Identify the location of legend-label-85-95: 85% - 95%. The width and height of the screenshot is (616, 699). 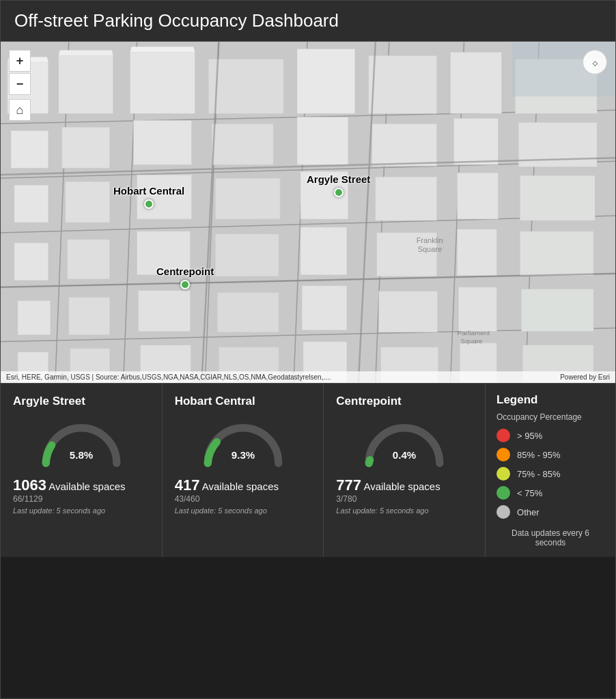
(539, 455).